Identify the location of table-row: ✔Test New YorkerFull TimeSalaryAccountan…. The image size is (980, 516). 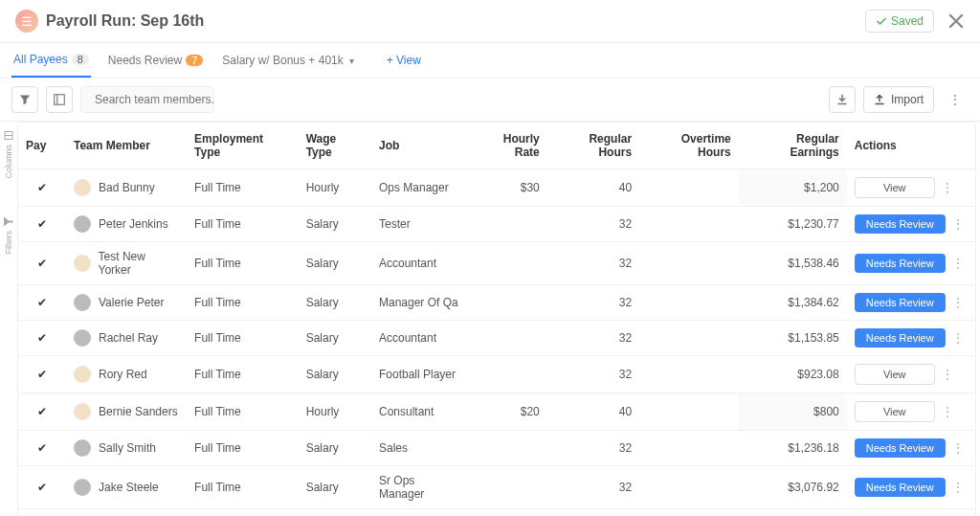
(497, 264).